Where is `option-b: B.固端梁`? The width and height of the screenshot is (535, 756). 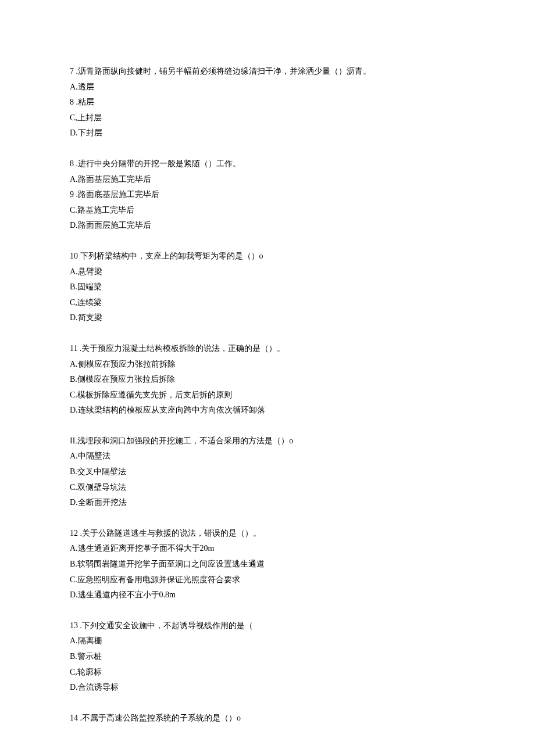 option-b: B.固端梁 is located at coordinates (268, 287).